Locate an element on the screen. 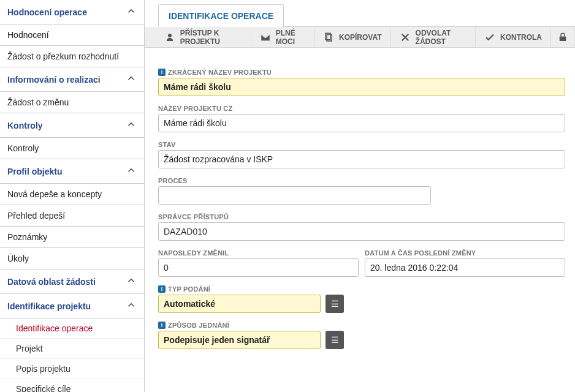 This screenshot has height=392, width=575. label-text: ZPŮSOB JEDNÁNÍ is located at coordinates (199, 325).